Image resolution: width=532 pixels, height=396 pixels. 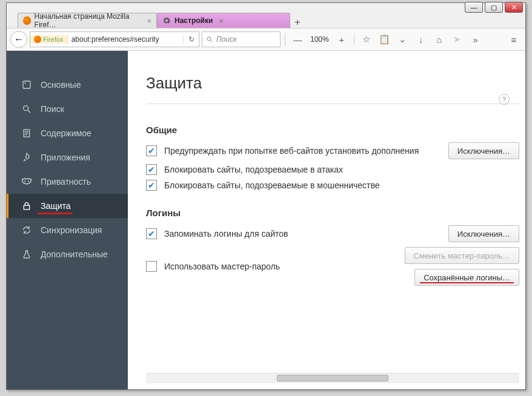 What do you see at coordinates (151, 266) in the screenshot?
I see `checkbox-master-password` at bounding box center [151, 266].